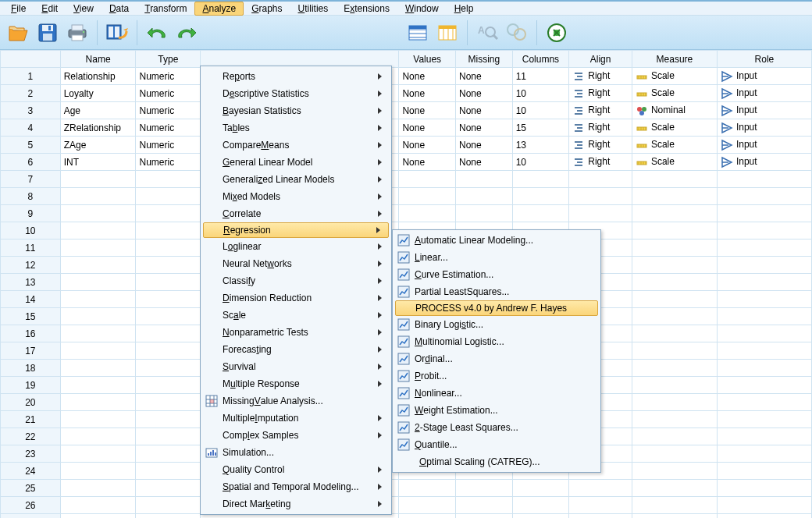 This screenshot has height=518, width=812. I want to click on col-header-align: Align, so click(601, 59).